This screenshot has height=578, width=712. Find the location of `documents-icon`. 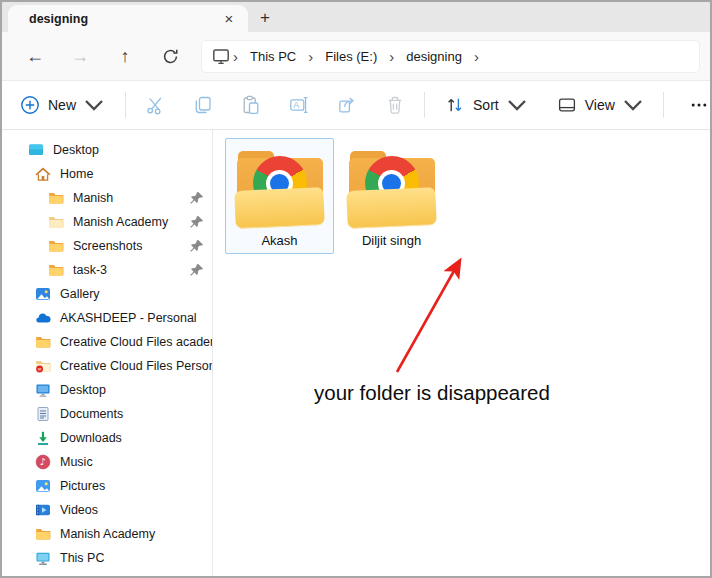

documents-icon is located at coordinates (43, 414).